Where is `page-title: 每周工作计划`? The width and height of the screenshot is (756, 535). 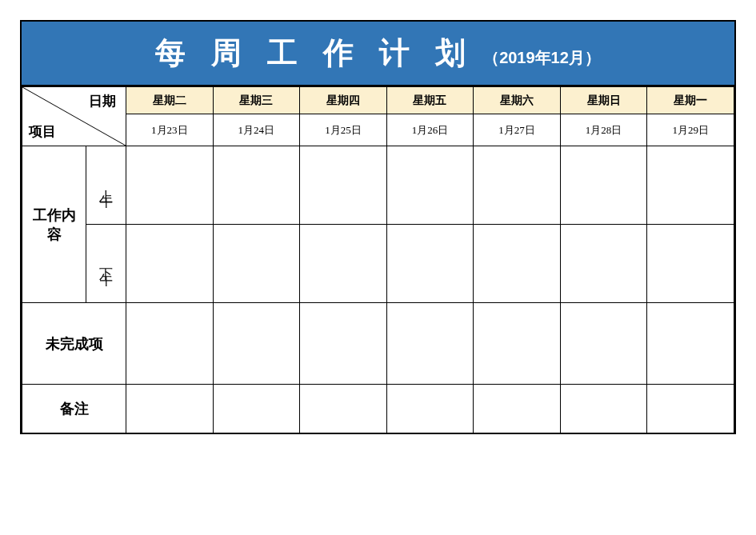
page-title: 每周工作计划 is located at coordinates (323, 53).